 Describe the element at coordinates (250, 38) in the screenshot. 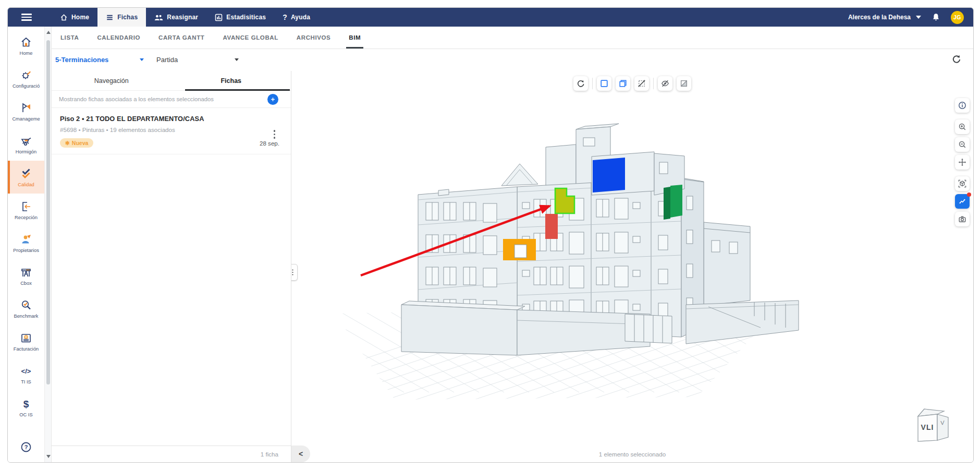

I see `tab-avance-global: AVANCE GLOBAL` at that location.